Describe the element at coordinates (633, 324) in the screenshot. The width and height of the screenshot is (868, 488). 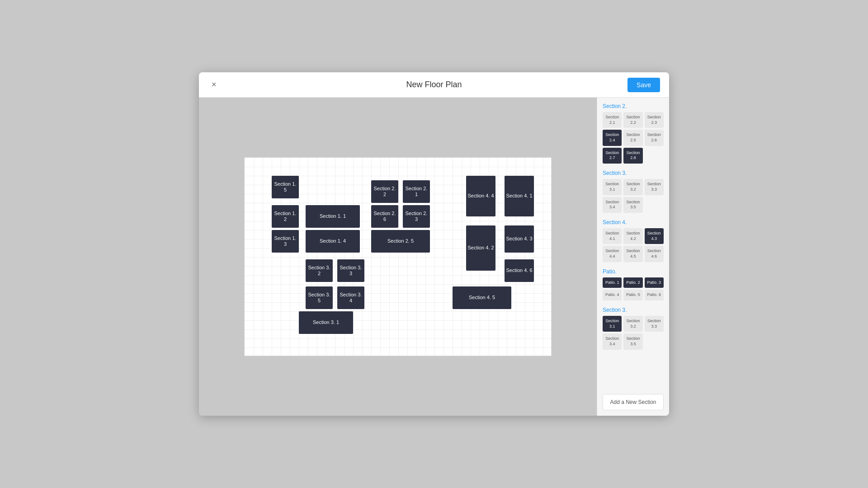
I see `sidebar-chip-section3b-1: Section 3.2` at that location.